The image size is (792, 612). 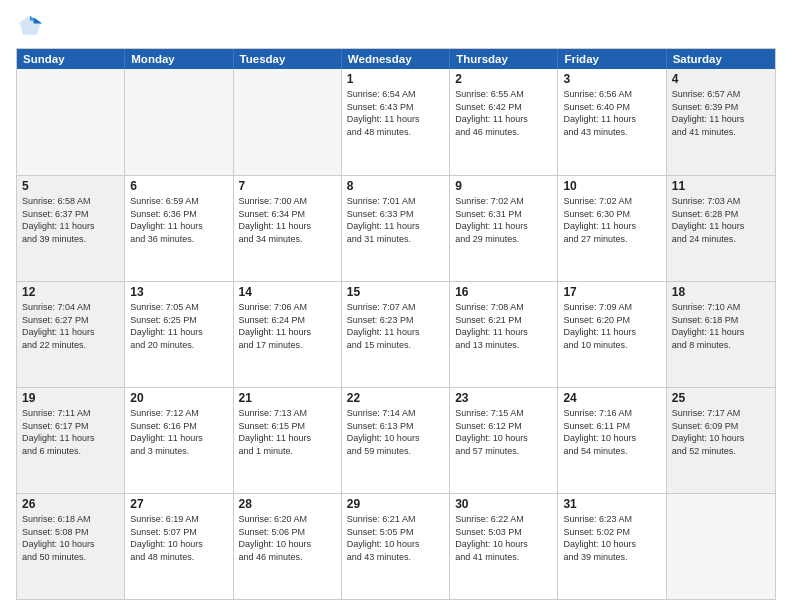 What do you see at coordinates (612, 292) in the screenshot?
I see `day-number: 17` at bounding box center [612, 292].